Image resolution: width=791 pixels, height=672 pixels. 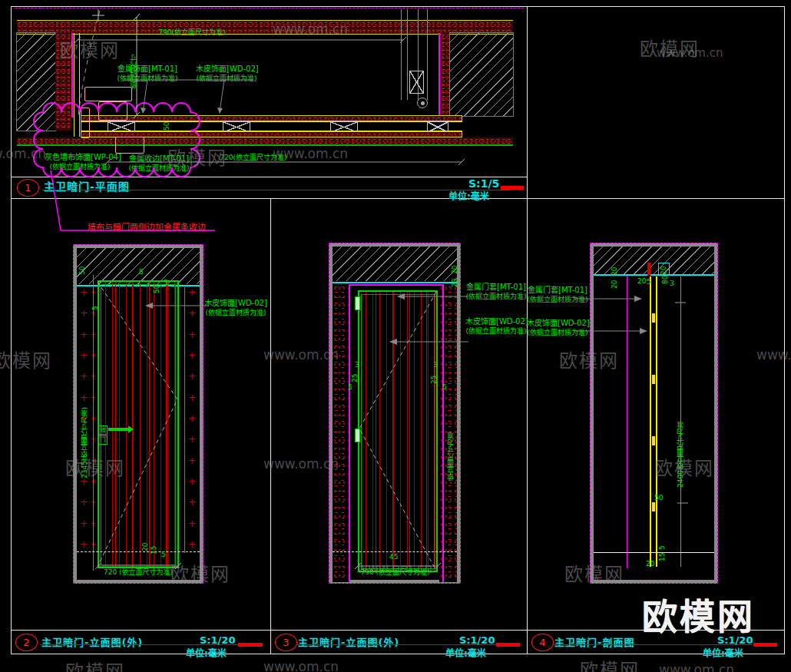 I want to click on elevation-b-scale: S:1/20, so click(x=477, y=641).